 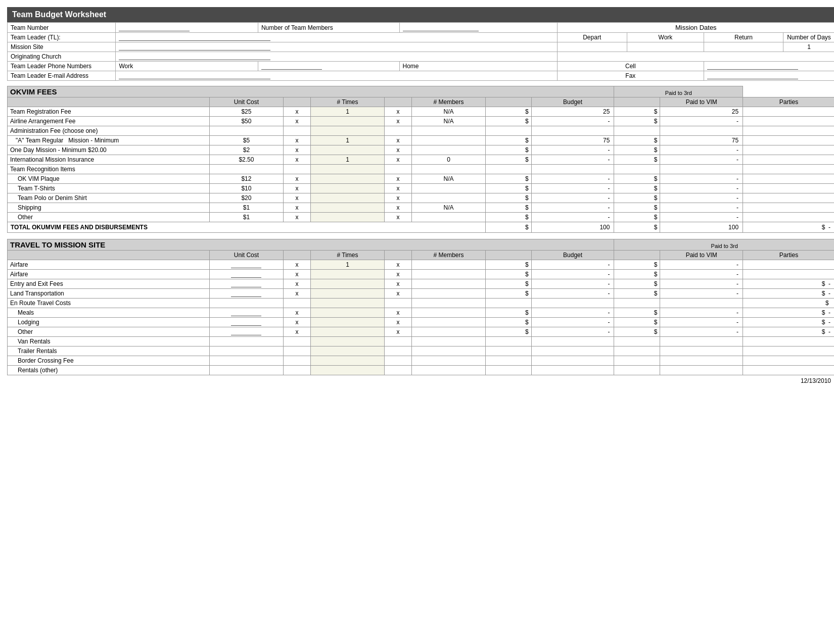 What do you see at coordinates (789, 275) in the screenshot?
I see `row-airfare2-3rd` at bounding box center [789, 275].